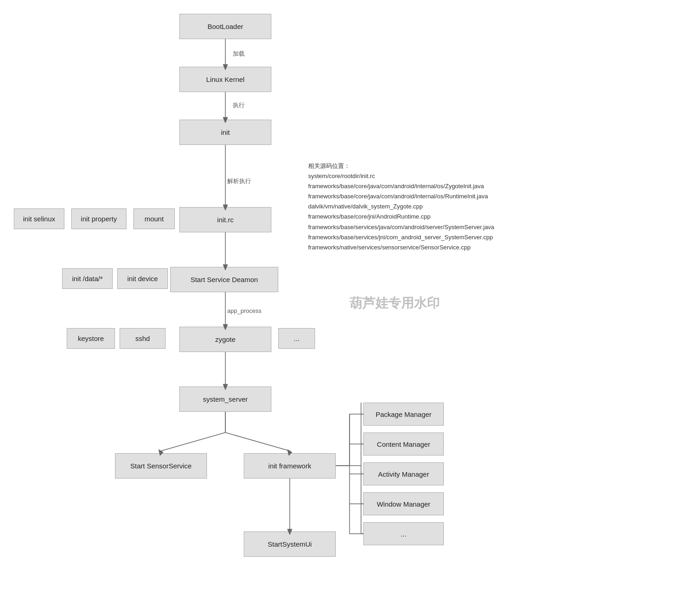 The height and width of the screenshot is (600, 700). I want to click on dots1-box: ..., so click(297, 339).